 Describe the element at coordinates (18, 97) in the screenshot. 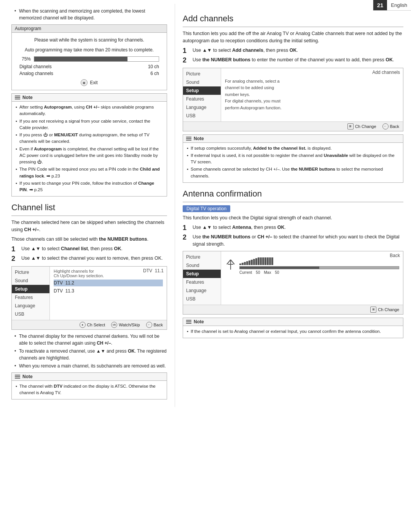

I see `note-icon` at that location.